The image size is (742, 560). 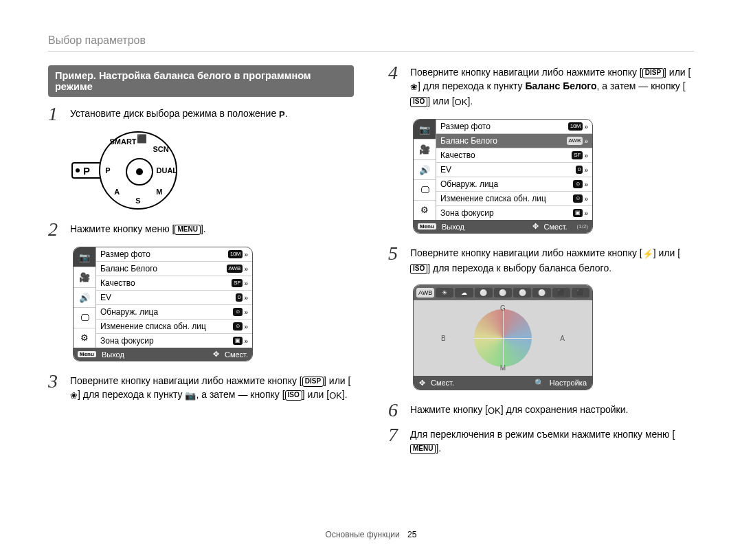 I want to click on mode-p-icon: P, so click(x=282, y=115).